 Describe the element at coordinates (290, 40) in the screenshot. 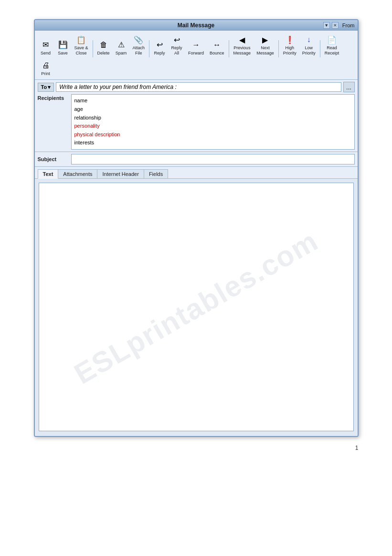

I see `high-priority-icon: ❗` at that location.